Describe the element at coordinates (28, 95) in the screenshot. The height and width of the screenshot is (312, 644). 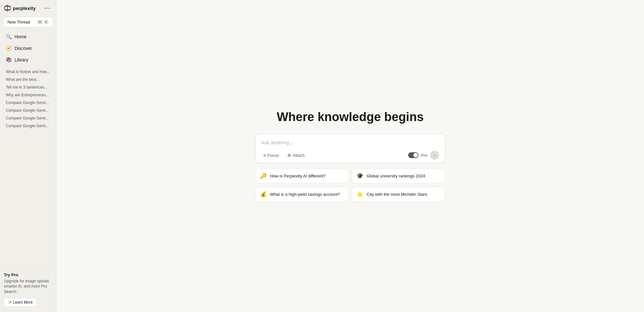
I see `list-item: Why are Entrepreneurs...` at that location.